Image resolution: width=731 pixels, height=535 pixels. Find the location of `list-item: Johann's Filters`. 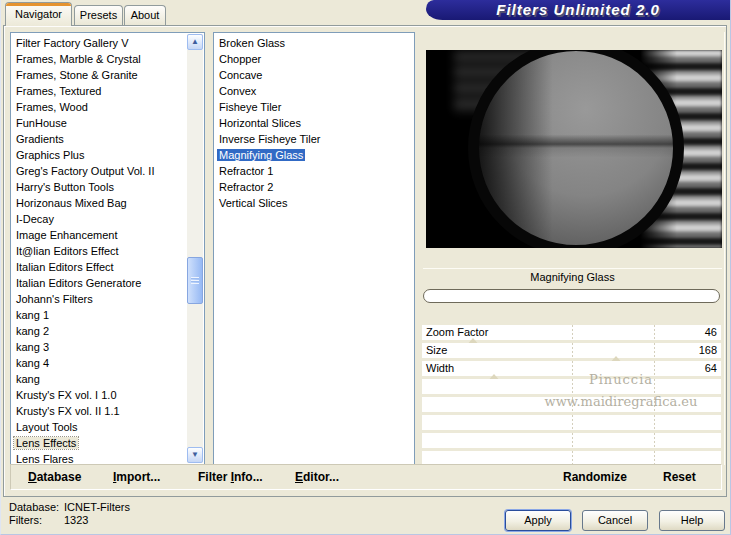

list-item: Johann's Filters is located at coordinates (108, 299).